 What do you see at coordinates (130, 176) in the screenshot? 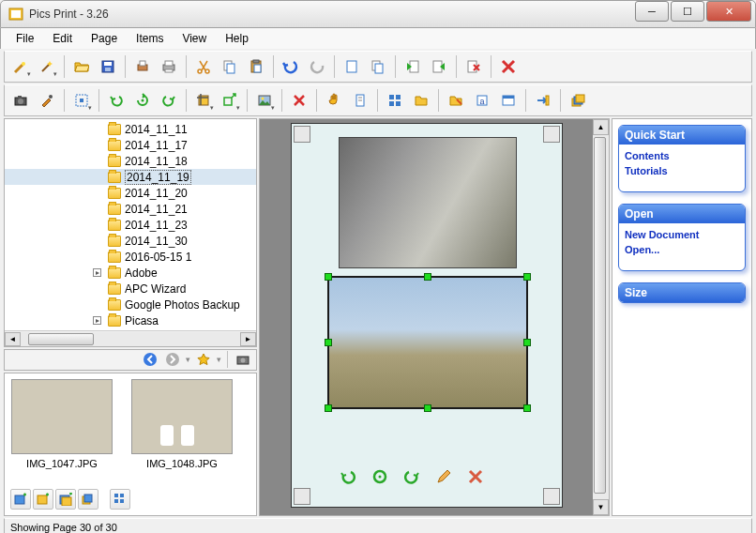
I see `tree-item: 2014_11_19` at bounding box center [130, 176].